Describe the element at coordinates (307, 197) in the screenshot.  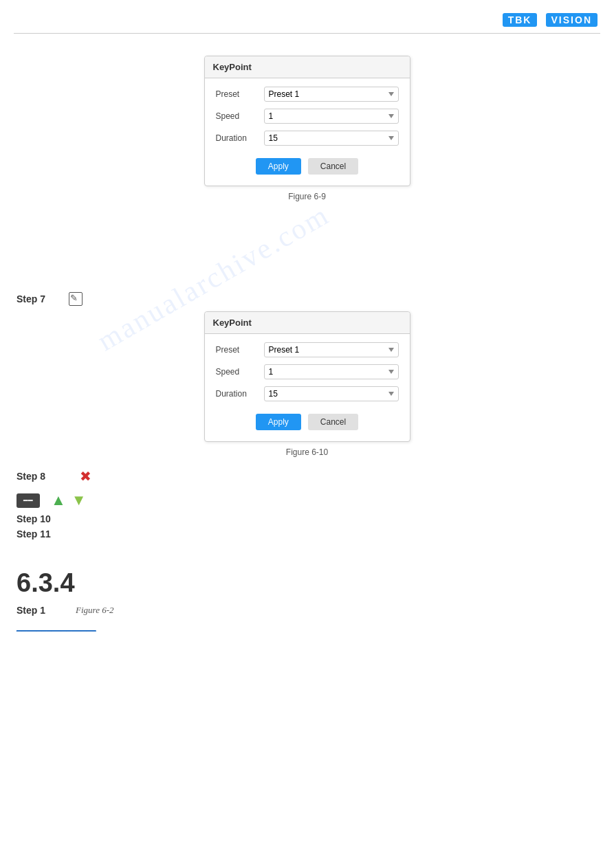
I see `figure-label-1: Figure 6-9` at that location.